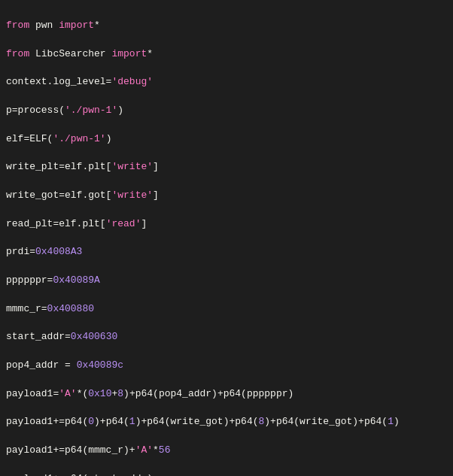 The height and width of the screenshot is (476, 453). I want to click on line-14: payload1='A'*(0x10+8)+p64(pop4_addr)+p64…, so click(226, 394).